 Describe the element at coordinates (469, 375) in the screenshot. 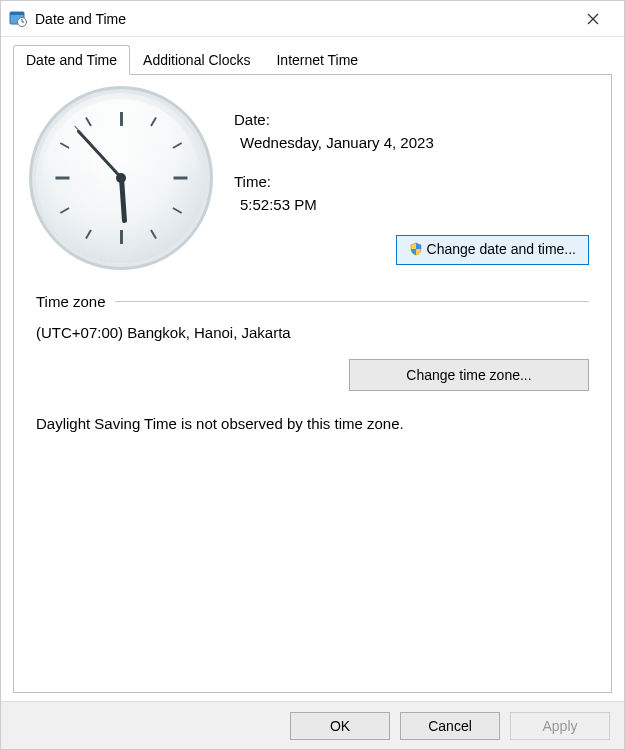

I see `change-timezone-button: Change time zone...` at that location.